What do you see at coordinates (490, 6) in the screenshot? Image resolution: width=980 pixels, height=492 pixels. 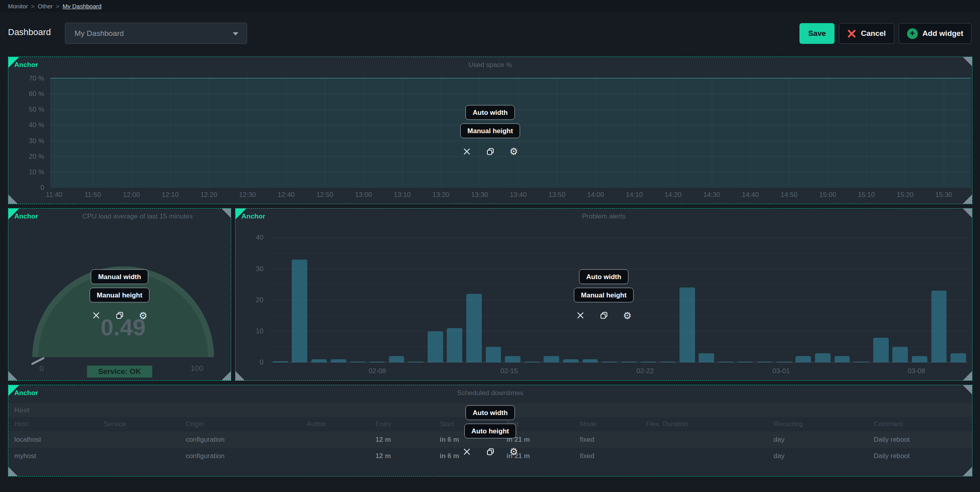 I see `breadcrumb: Monitor>Other>My Dashboard` at bounding box center [490, 6].